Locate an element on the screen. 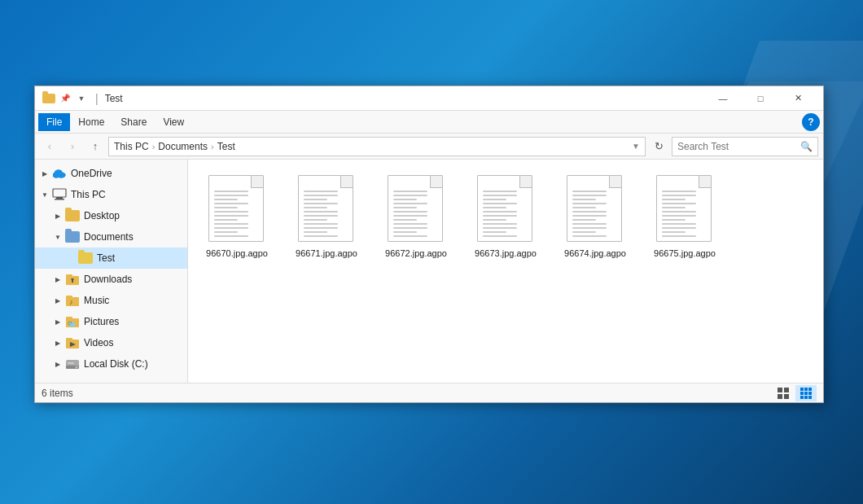 Image resolution: width=863 pixels, height=504 pixels. sidebar-item-onedrive: ▶ OneDrive is located at coordinates (111, 173).